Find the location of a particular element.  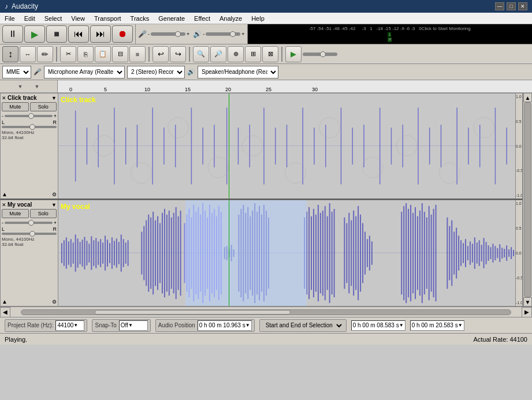

undo-button: ↩ is located at coordinates (161, 54).